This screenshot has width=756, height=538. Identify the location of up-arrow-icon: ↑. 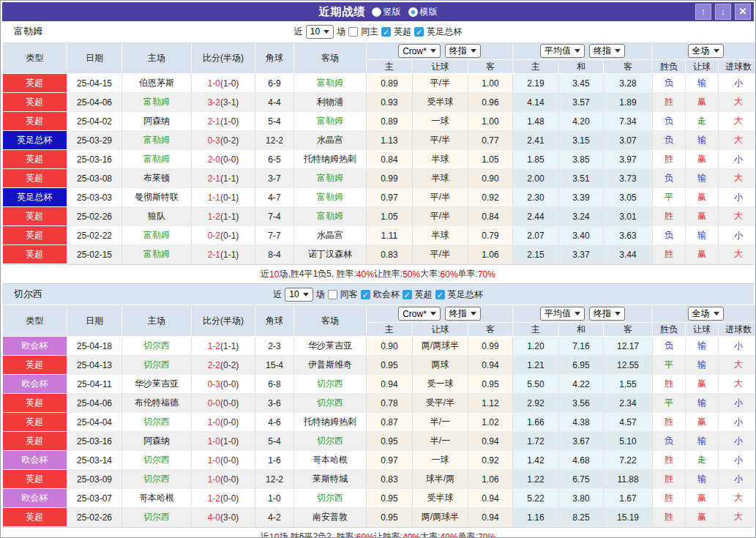
(704, 12).